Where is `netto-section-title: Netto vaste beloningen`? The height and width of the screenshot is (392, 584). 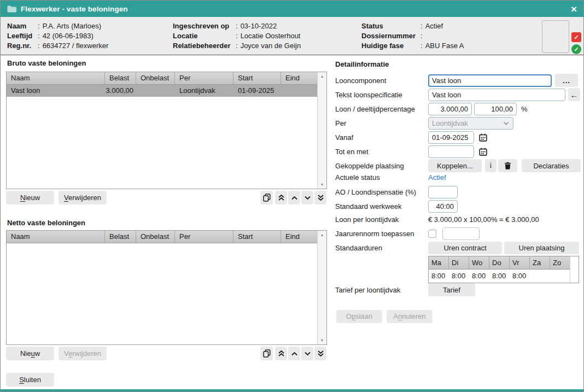 netto-section-title: Netto vaste beloningen is located at coordinates (46, 223).